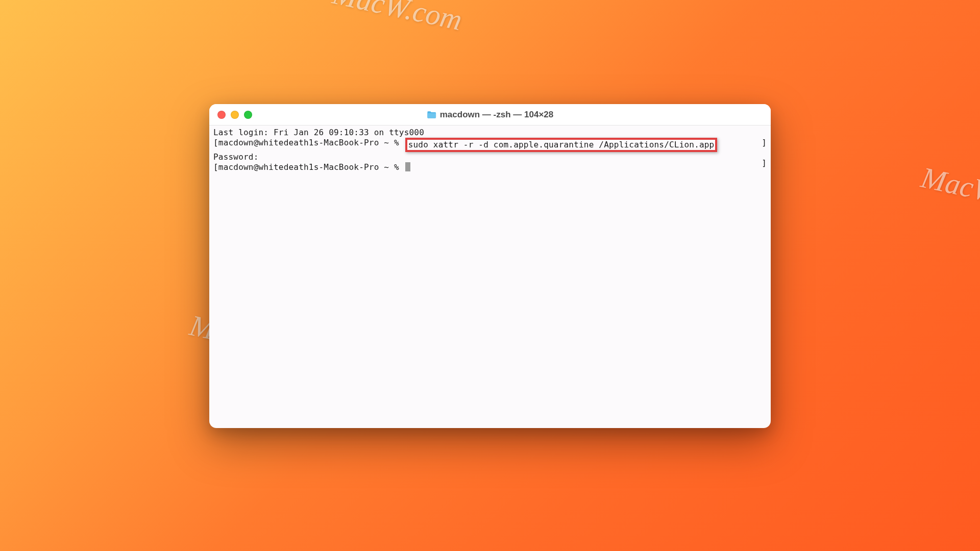  Describe the element at coordinates (764, 148) in the screenshot. I see `right-bracket-column: ] ]` at that location.